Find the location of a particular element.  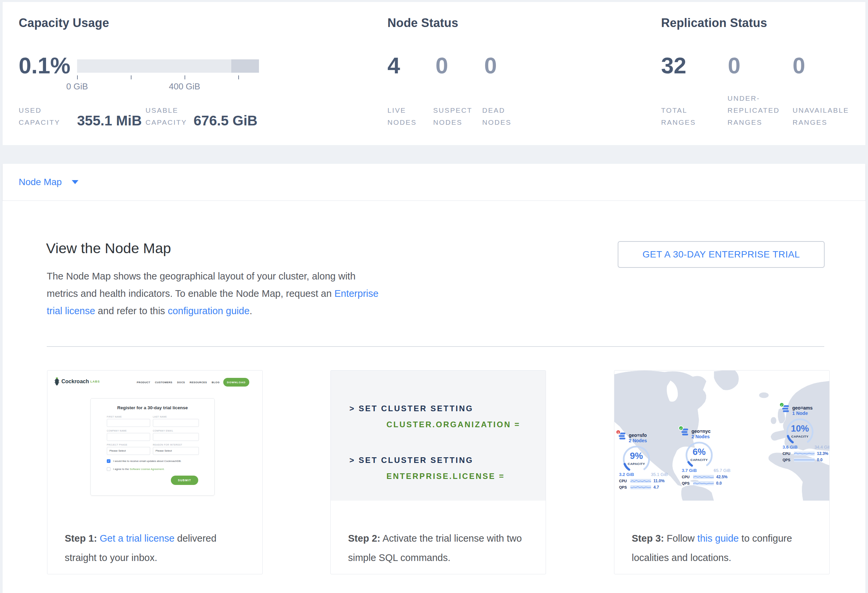

promo-description: The Node Map shows the geographical layo… is located at coordinates (213, 293).